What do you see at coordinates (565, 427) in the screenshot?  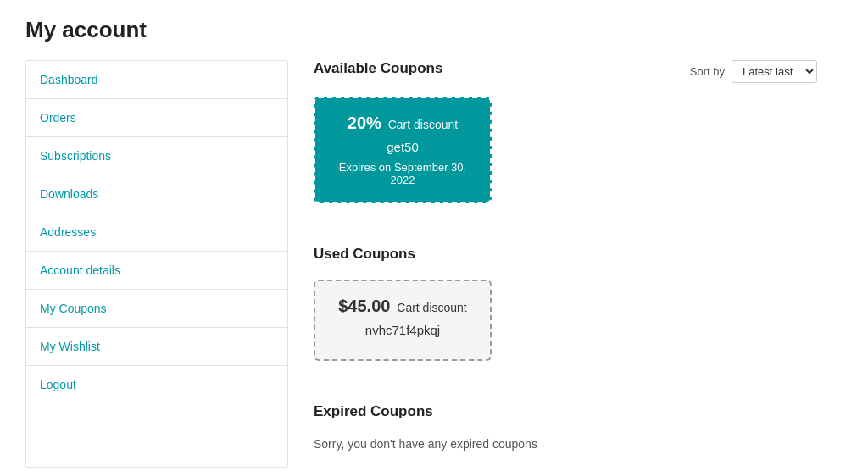 I see `expired-coupons-section: Expired Coupons Sorry, you don't have an…` at bounding box center [565, 427].